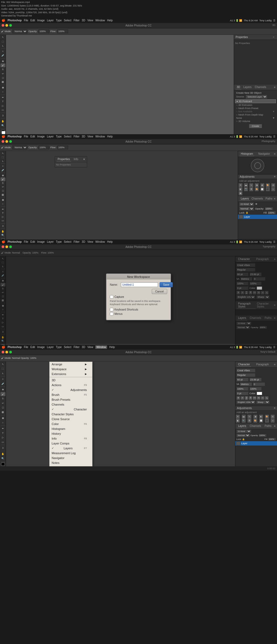  What do you see at coordinates (240, 193) in the screenshot?
I see `adj-gradient-2: ▦` at bounding box center [240, 193].